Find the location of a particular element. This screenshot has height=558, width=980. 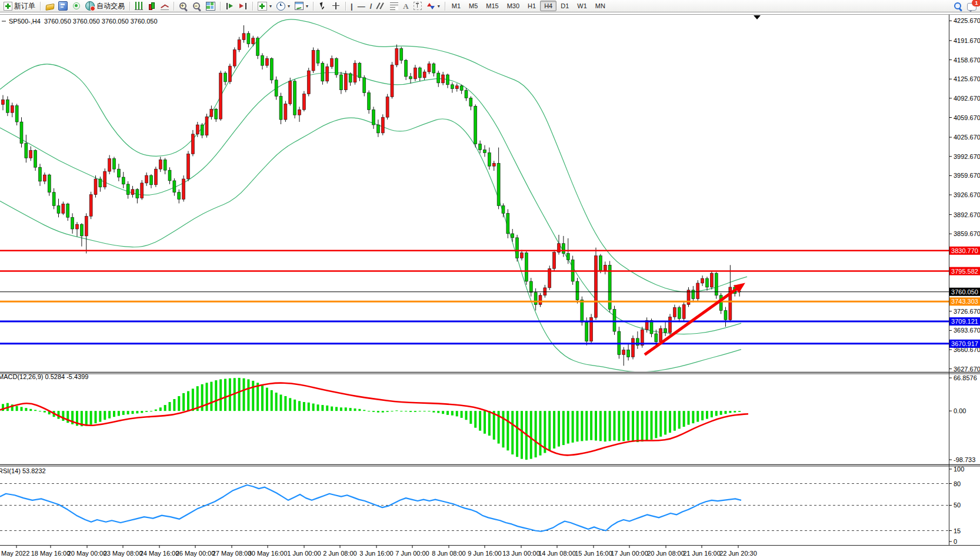

svg-text: 22 Jun 20:30 is located at coordinates (738, 553).